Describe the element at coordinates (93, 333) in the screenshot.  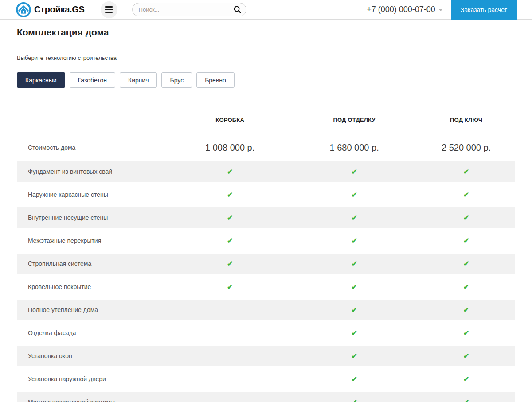
I see `row-label: Отделка фасада` at that location.